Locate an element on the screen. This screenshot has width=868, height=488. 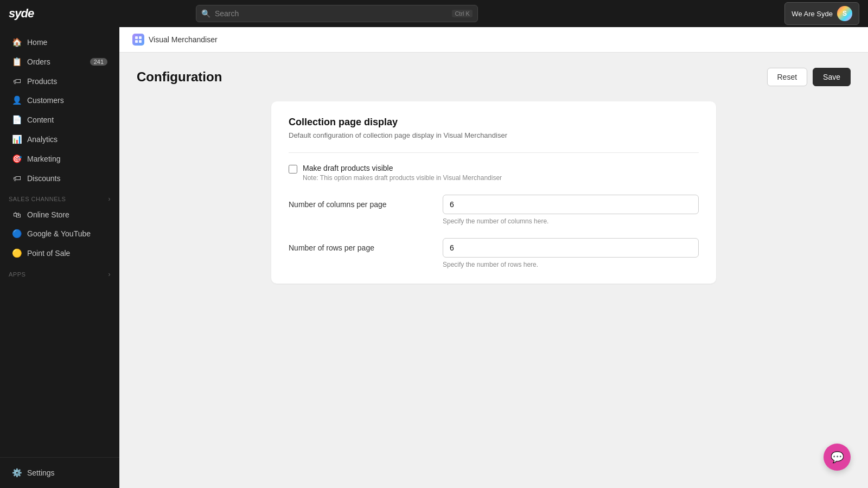
google-youtube-icon: 🔵 is located at coordinates (17, 234).